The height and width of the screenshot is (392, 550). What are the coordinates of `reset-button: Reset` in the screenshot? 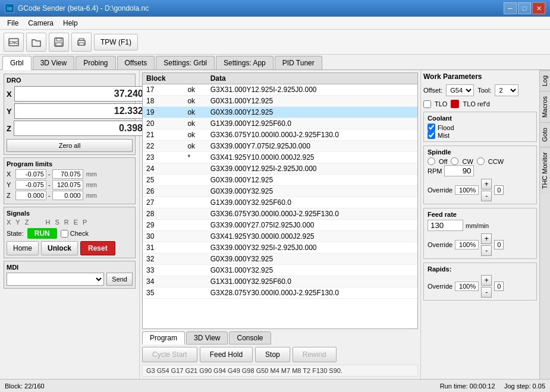 It's located at (98, 248).